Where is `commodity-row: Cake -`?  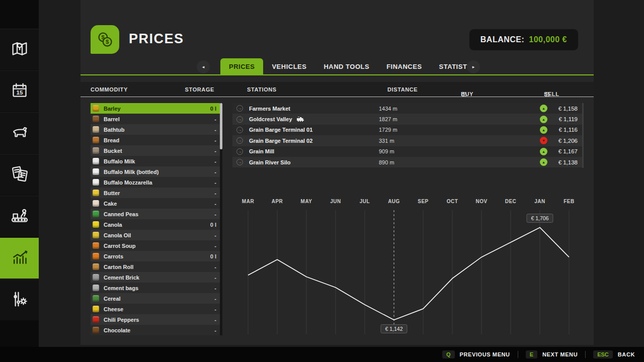
commodity-row: Cake - is located at coordinates (155, 203).